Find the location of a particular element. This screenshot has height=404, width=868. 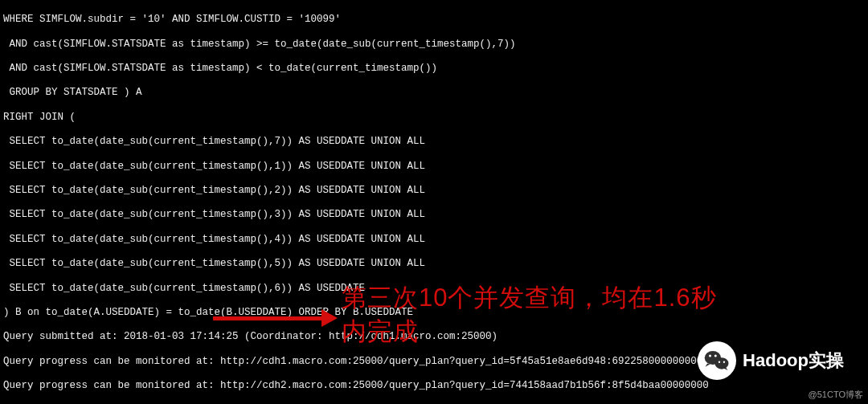

badge-label: Hadoop实操 is located at coordinates (793, 360).